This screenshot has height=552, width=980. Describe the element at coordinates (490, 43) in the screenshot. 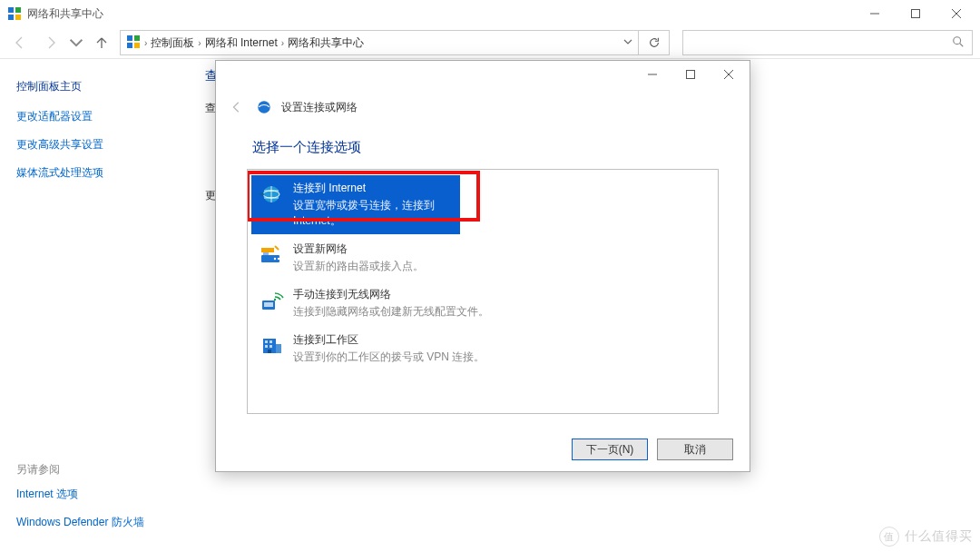

I see `nav-toolbar: › 控制面板 › 网络和 Internet › 网络和共享中心` at that location.